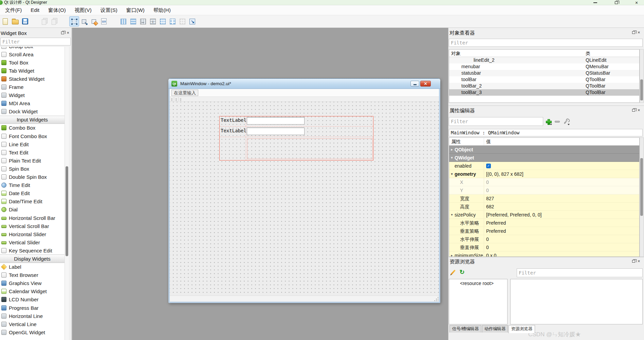 The image size is (644, 340). I want to click on adjust-size-icon, so click(192, 21).